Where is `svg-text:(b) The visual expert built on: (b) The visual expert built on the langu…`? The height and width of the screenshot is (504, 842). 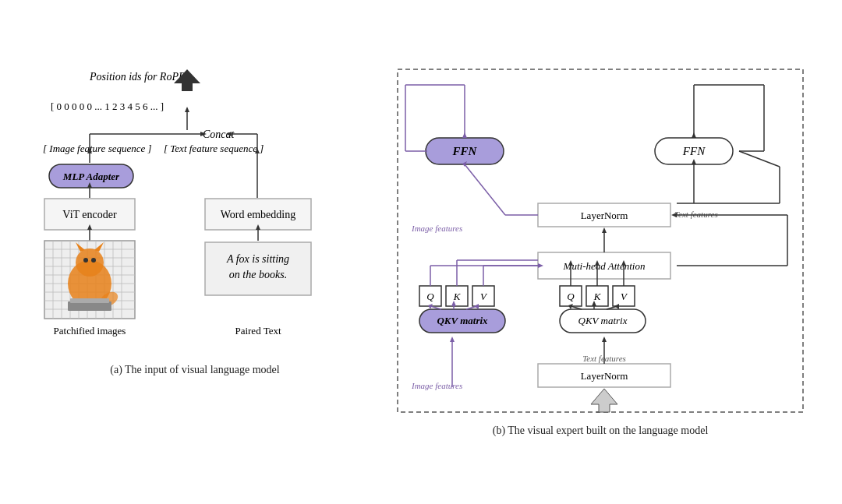
svg-text:(b) The visual expert built on: (b) The visual expert built on the langu… is located at coordinates (600, 431).